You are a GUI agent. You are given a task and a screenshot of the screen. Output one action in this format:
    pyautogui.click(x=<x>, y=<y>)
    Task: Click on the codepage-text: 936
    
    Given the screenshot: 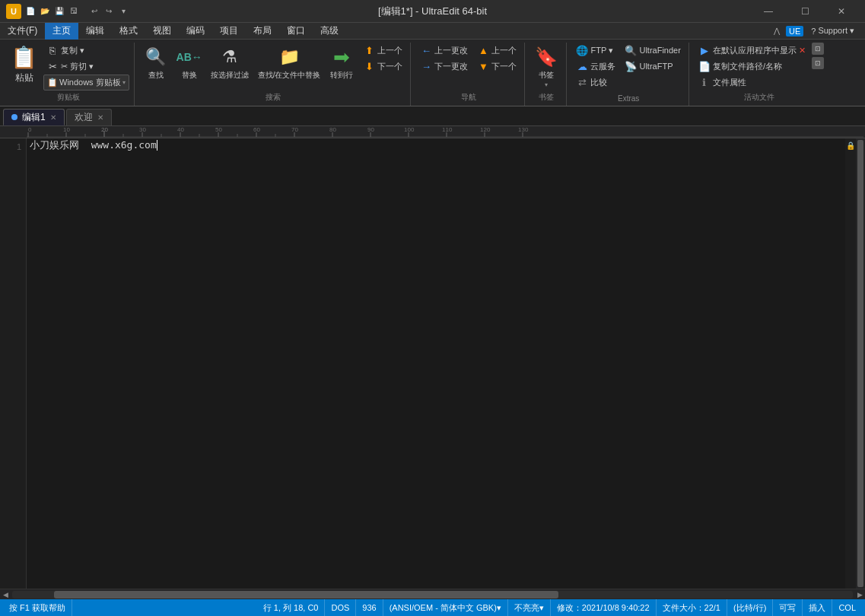 What is the action you would take?
    pyautogui.click(x=369, y=608)
    